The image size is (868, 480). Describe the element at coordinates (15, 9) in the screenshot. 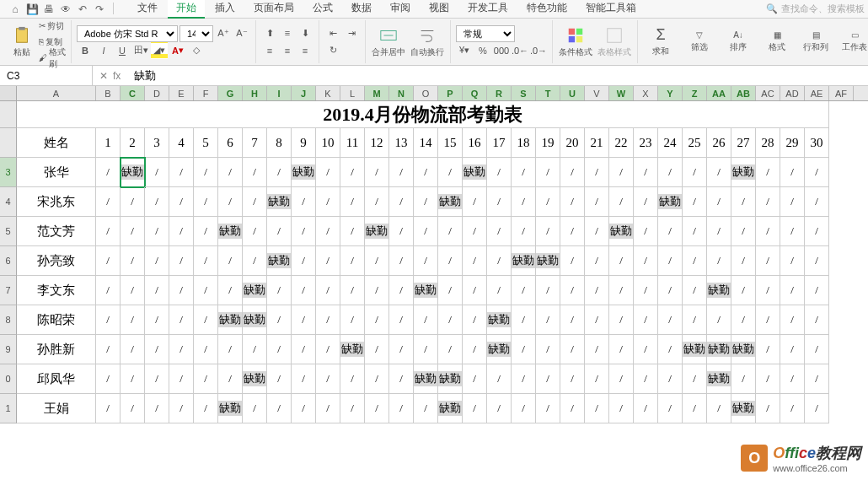

I see `home-icon: ⌂` at that location.